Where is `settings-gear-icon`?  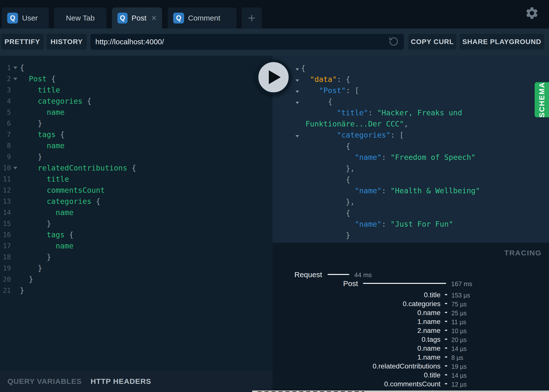
settings-gear-icon is located at coordinates (532, 13).